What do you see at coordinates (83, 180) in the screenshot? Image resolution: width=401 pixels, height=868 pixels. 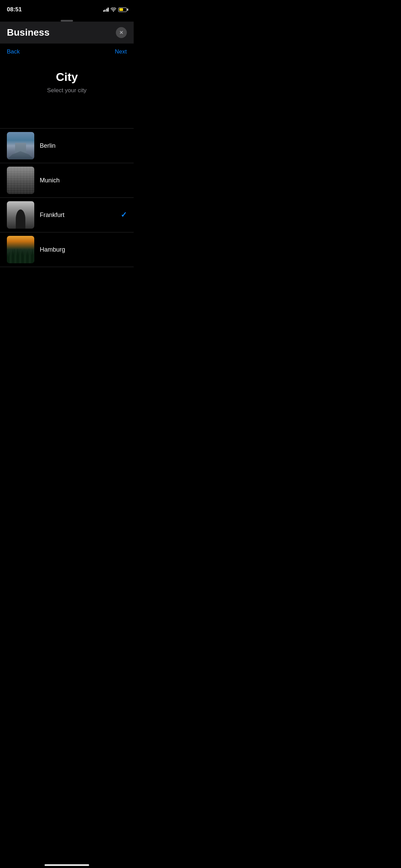 I see `city-name-munich: Munich` at bounding box center [83, 180].